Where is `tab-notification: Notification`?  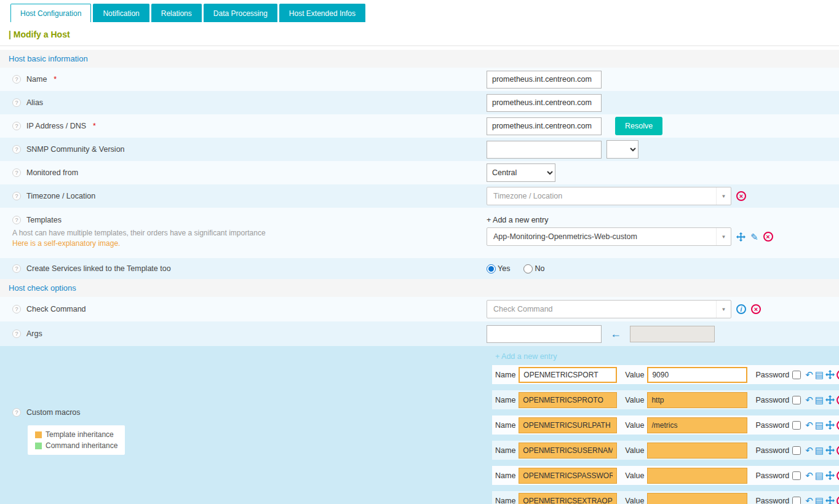 tab-notification: Notification is located at coordinates (121, 13).